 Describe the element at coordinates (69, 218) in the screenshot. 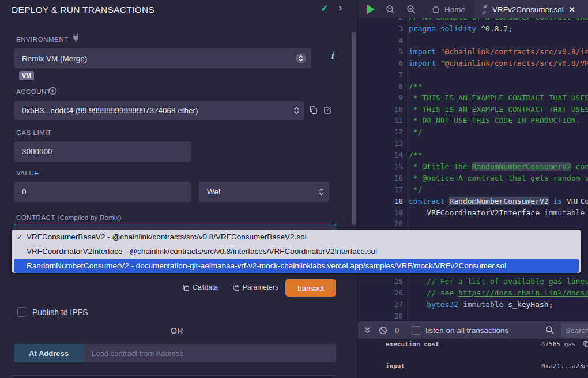

I see `contract-label: CONTRACT (Compiled by Remix)` at that location.